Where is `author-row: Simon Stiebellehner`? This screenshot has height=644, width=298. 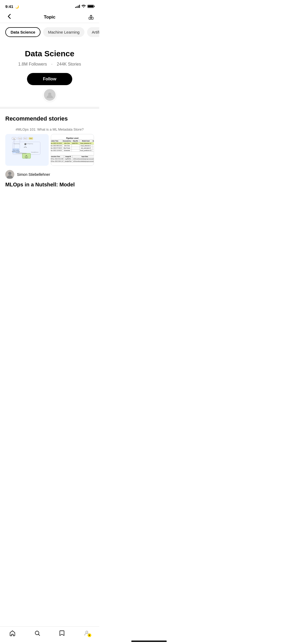
author-row: Simon Stiebellehner is located at coordinates (50, 174).